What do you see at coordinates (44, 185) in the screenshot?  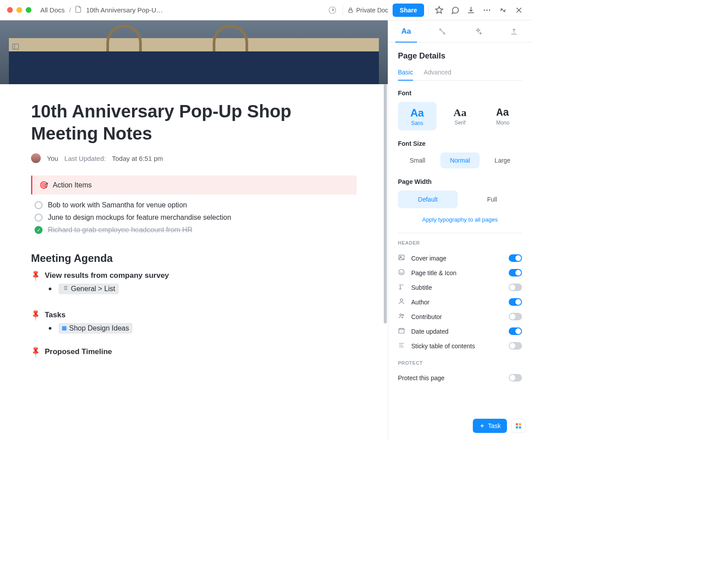 I see `target-icon: 🎯` at bounding box center [44, 185].